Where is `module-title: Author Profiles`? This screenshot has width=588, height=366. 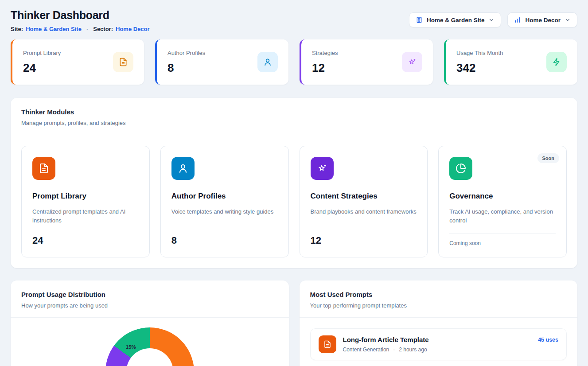 module-title: Author Profiles is located at coordinates (225, 196).